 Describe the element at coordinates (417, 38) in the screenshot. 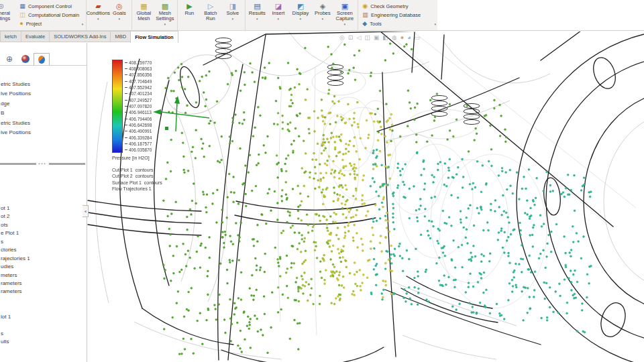

I see `view-settings-icon: ▭` at that location.